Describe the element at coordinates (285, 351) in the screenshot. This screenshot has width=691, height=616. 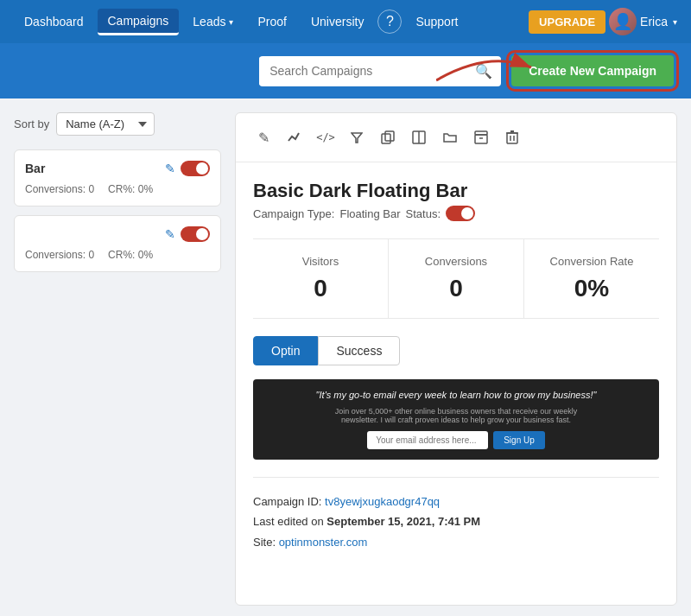
I see `tab-optin: Optin` at that location.